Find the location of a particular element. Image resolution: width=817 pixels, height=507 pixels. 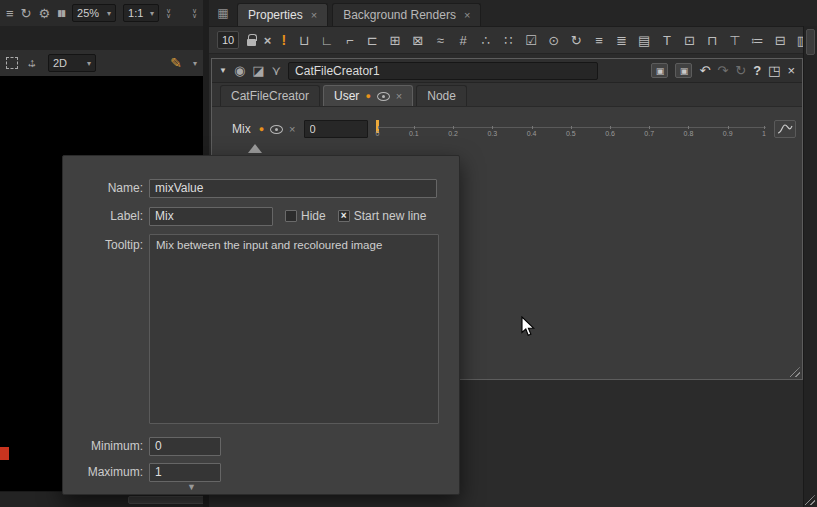

zoom-select: 25% ▾ is located at coordinates (94, 13).